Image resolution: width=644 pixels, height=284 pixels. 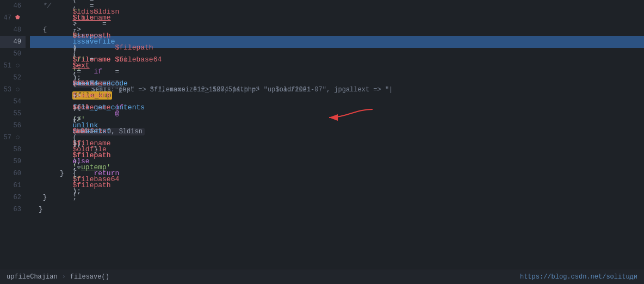 I want to click on gutter-57: 57 ⬡, so click(x=13, y=138).